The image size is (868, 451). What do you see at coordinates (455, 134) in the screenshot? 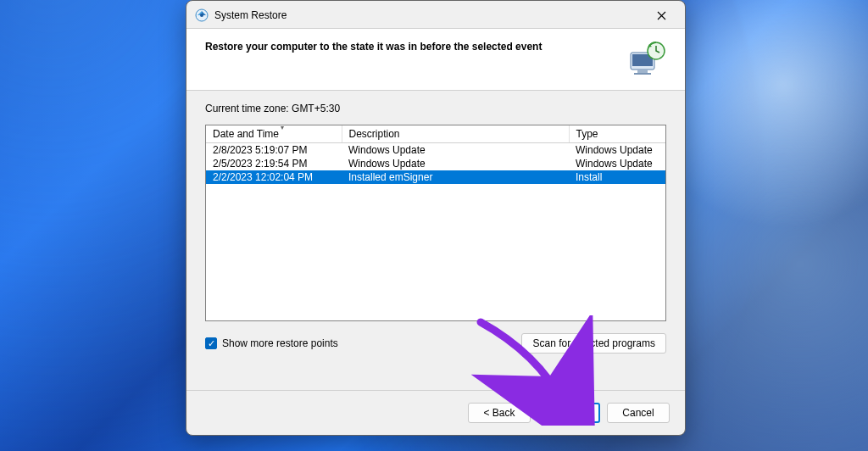
I see `column-header-description: Description` at bounding box center [455, 134].